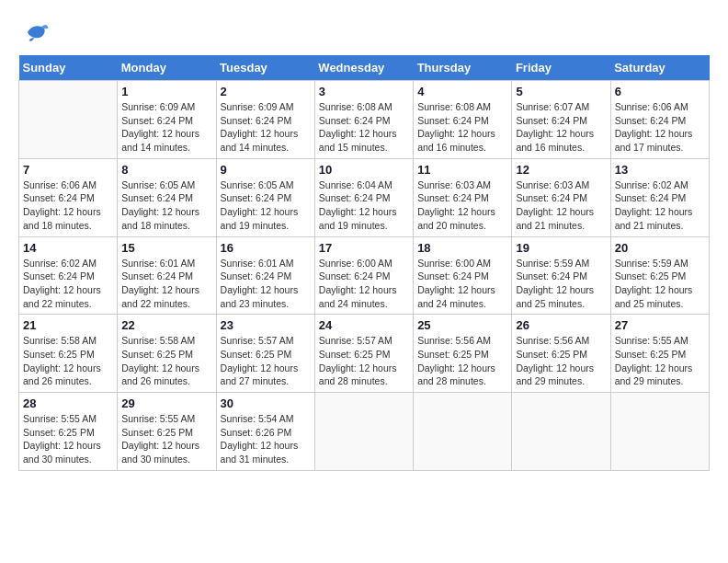 The image size is (728, 563). What do you see at coordinates (364, 197) in the screenshot?
I see `calendar-week-2: 7Sunrise: 6:06 AMSunset: 6:24 PMDaylight…` at bounding box center [364, 197].